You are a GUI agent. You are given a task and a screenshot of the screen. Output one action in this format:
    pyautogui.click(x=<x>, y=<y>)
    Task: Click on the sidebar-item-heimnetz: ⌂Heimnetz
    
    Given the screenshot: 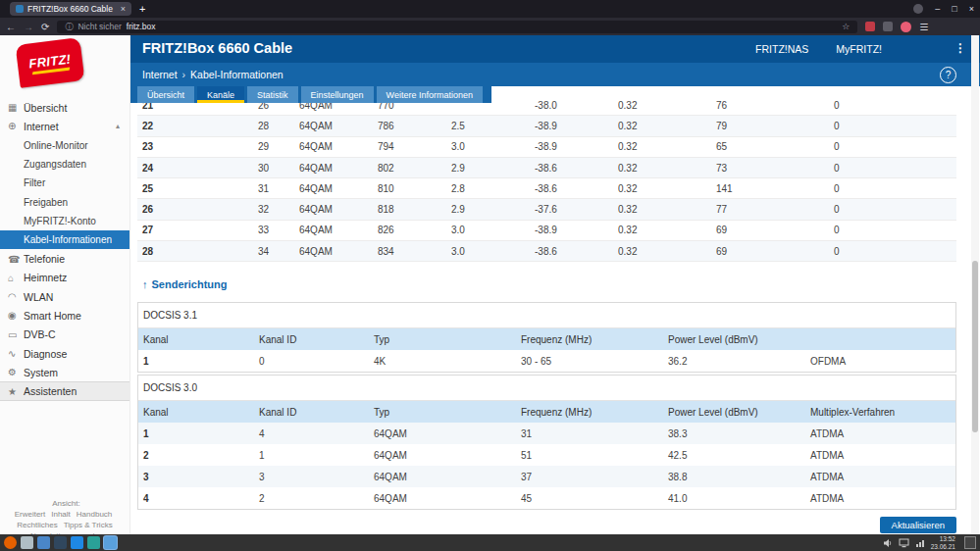 What is the action you would take?
    pyautogui.click(x=65, y=278)
    